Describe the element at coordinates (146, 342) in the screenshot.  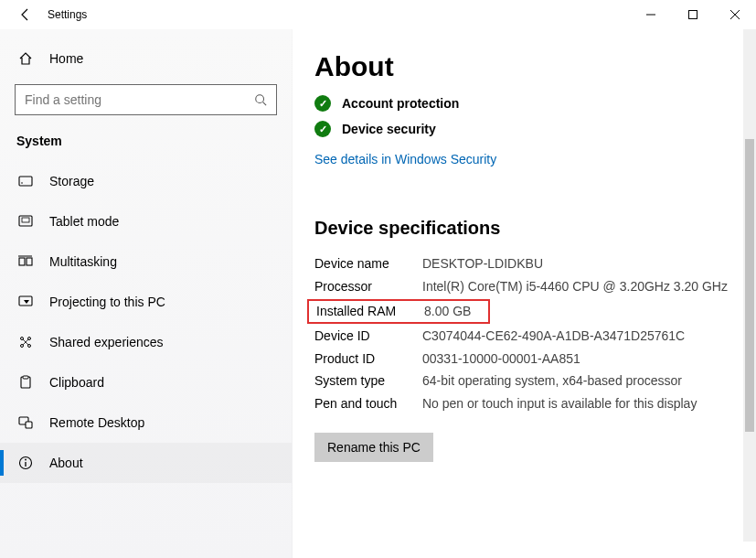
I see `sidebar-item-shared: Shared experiences` at that location.